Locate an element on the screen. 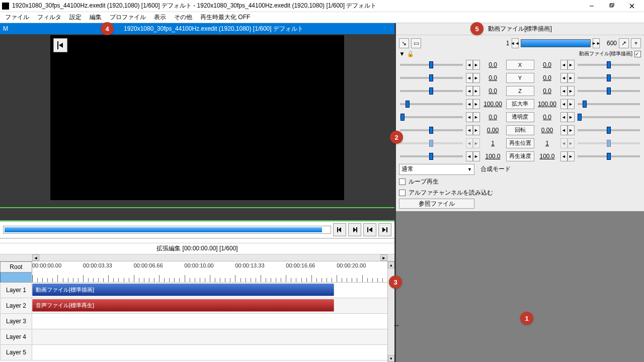 The width and height of the screenshot is (644, 362). vscroll-up: ▴ is located at coordinates (391, 265).